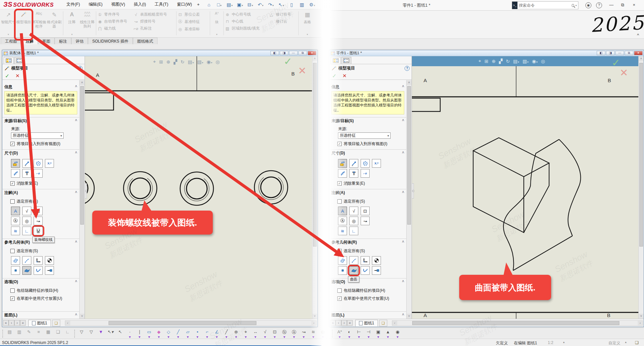  Describe the element at coordinates (15, 260) in the screenshot. I see `planes-icon` at that location.